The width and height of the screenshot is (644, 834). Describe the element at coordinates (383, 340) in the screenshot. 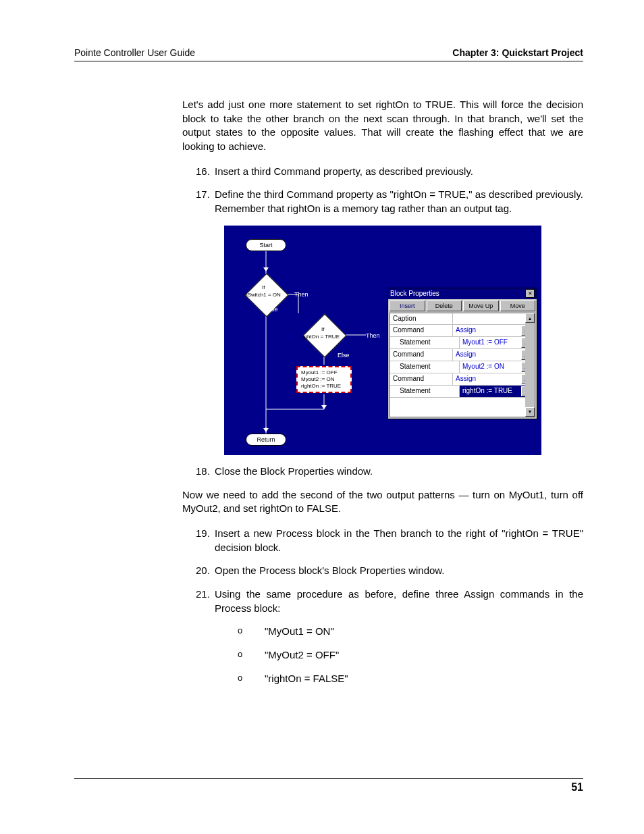

I see `flowchart-figure: Start Return If InSwitch1 = ON If rightO…` at that location.